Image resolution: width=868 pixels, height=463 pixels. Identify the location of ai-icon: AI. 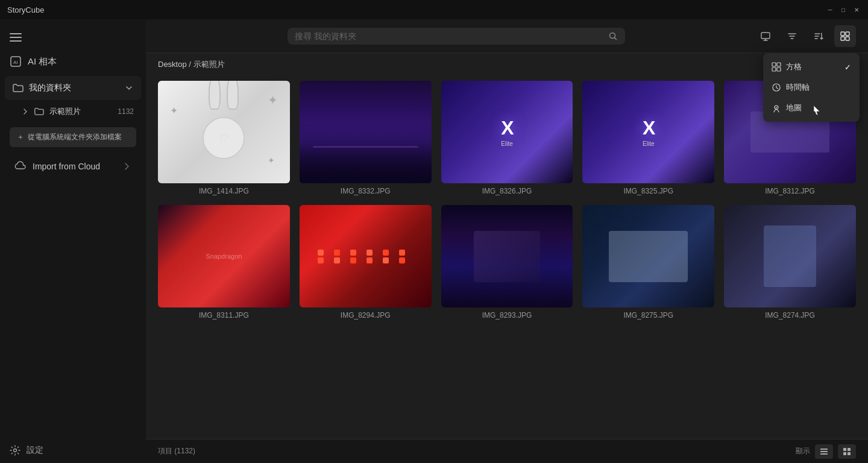
(16, 61).